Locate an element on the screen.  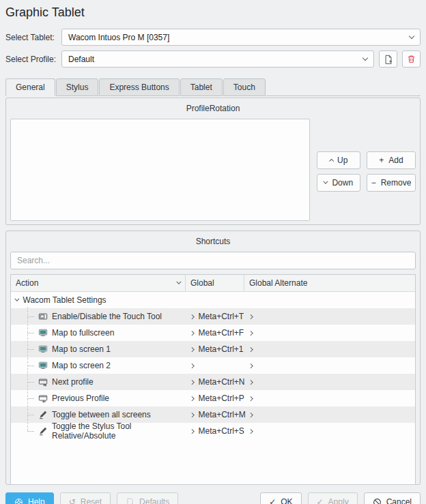
tablet-combobox-value: Wacom Intuos Pro M [0357] is located at coordinates (119, 38).